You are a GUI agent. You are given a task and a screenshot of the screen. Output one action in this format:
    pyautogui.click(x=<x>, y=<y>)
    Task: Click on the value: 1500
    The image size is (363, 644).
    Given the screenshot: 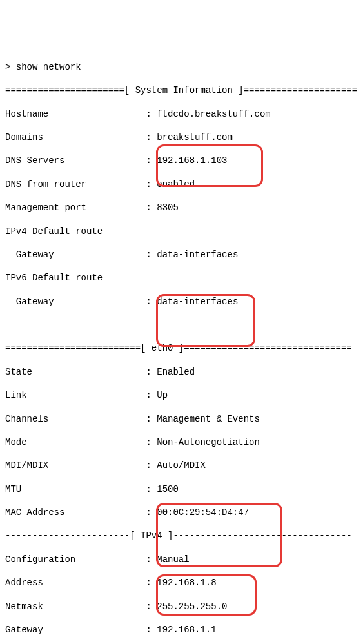 What is the action you would take?
    pyautogui.click(x=168, y=489)
    